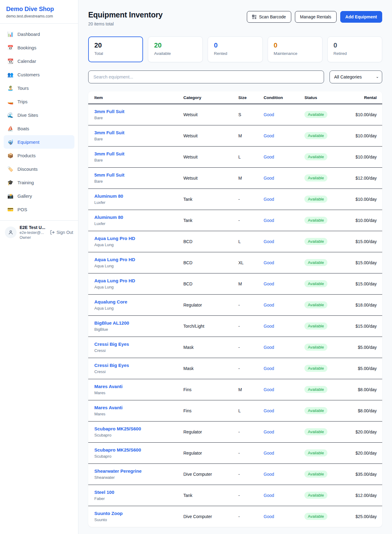 The height and width of the screenshot is (534, 392). Describe the element at coordinates (39, 196) in the screenshot. I see `sidebar-item-gallery: 📸 Gallery` at that location.